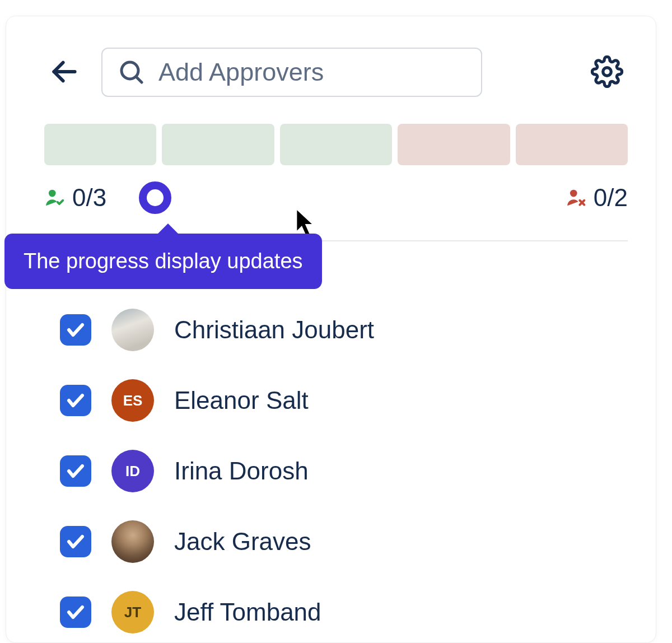 The image size is (672, 643). I want to click on approve-count: 0/3, so click(75, 198).